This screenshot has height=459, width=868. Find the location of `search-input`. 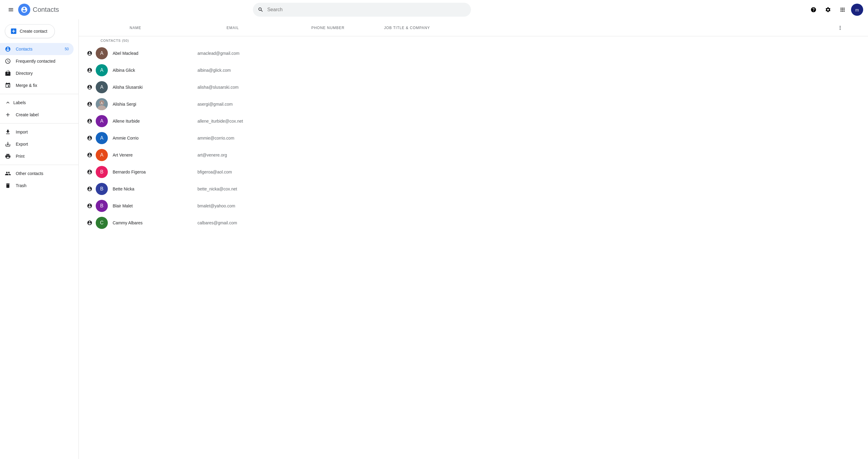

search-input is located at coordinates (367, 10).